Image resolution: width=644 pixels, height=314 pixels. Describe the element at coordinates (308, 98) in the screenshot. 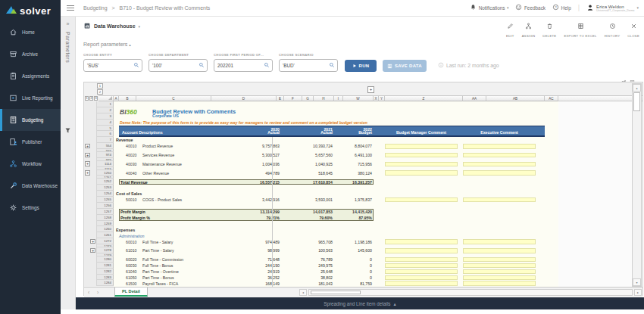

I see `column-header-G: G` at that location.